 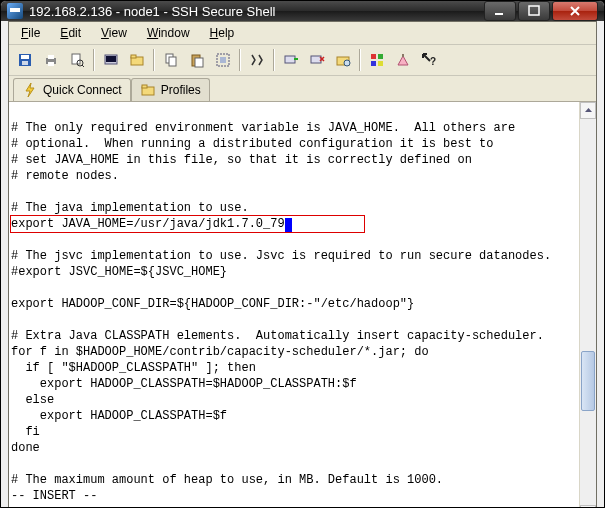 I want to click on print-preview-button, so click(x=77, y=60).